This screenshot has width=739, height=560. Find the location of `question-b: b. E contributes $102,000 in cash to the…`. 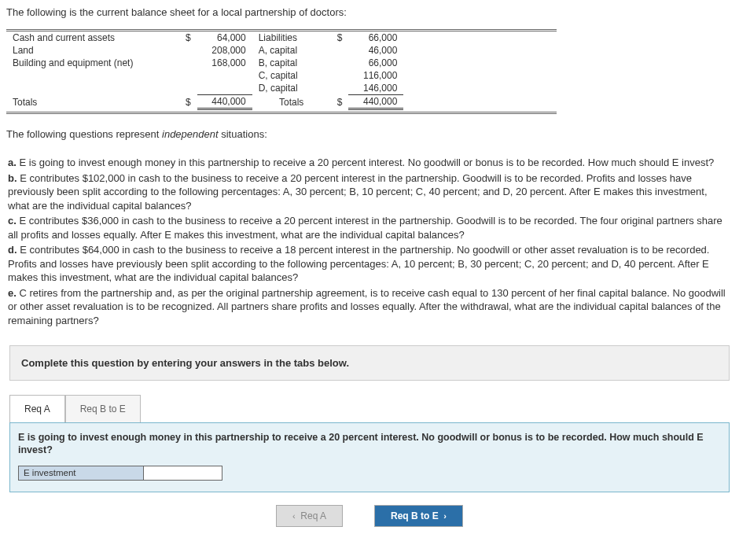

question-b: b. E contributes $102,000 in cash to the… is located at coordinates (368, 192).